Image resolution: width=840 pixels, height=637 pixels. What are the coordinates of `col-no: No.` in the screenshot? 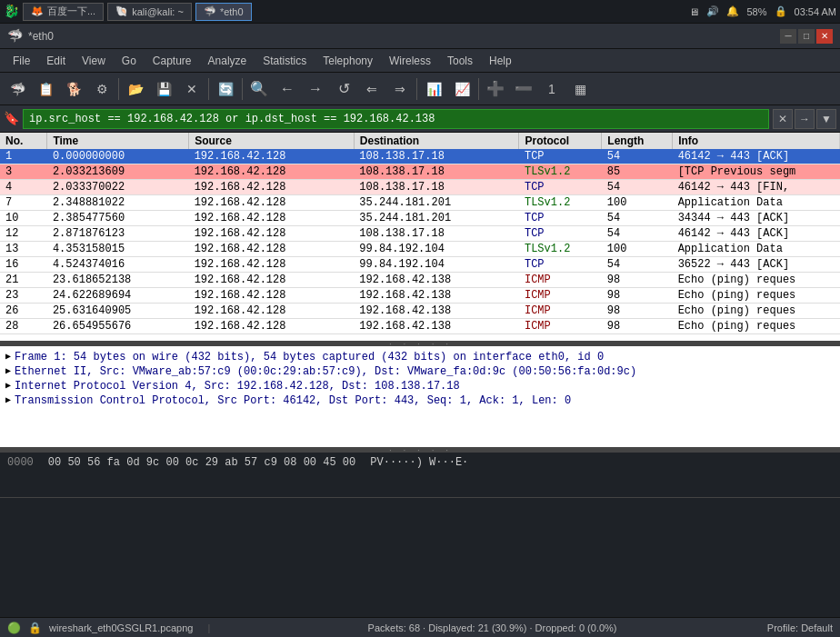 It's located at (24, 141).